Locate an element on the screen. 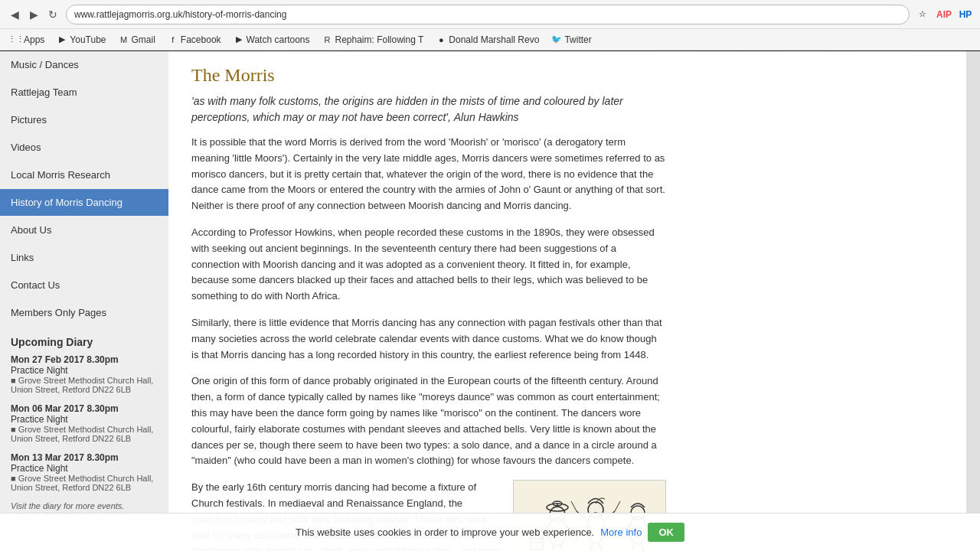 The image size is (980, 551). bookmark-label-rephaim: Rephaim: Following T is located at coordinates (379, 40).